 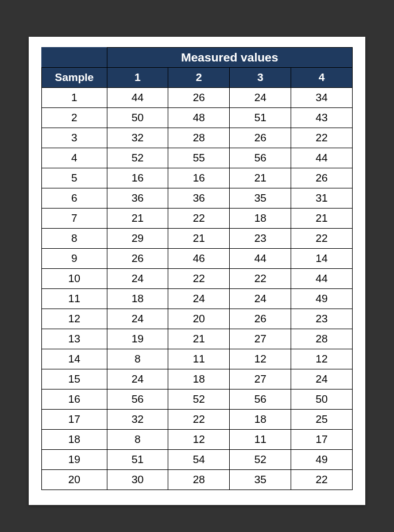 What do you see at coordinates (198, 360) in the screenshot?
I see `table-row: 148111212` at bounding box center [198, 360].